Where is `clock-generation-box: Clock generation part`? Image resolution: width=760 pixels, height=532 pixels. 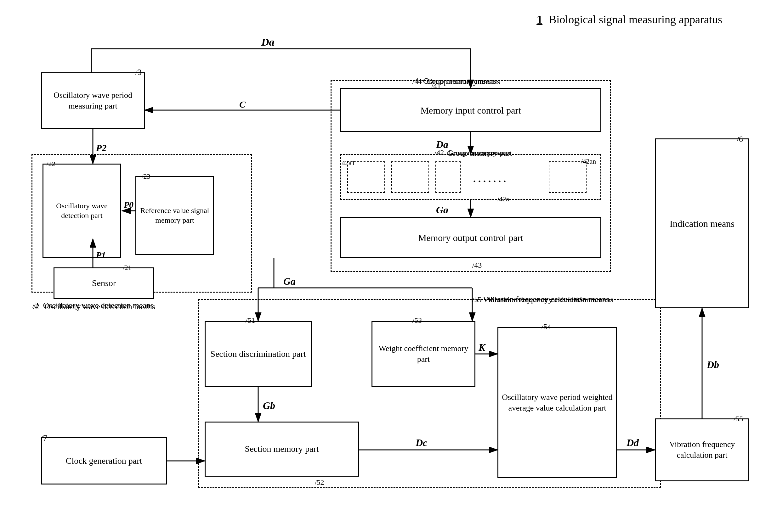
clock-generation-box: Clock generation part is located at coordinates (104, 461).